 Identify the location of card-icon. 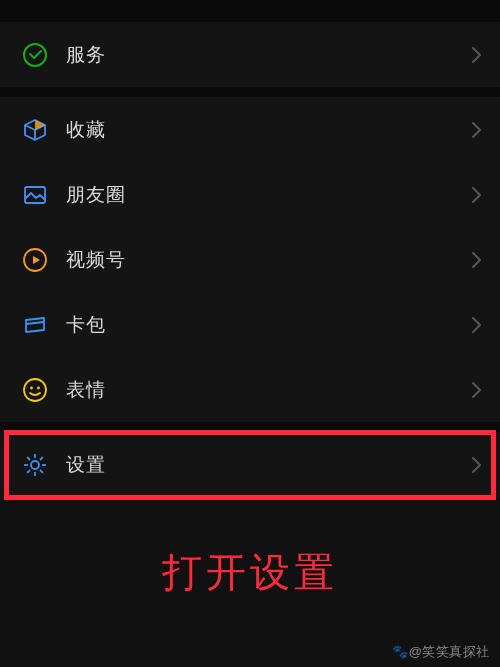
(35, 325).